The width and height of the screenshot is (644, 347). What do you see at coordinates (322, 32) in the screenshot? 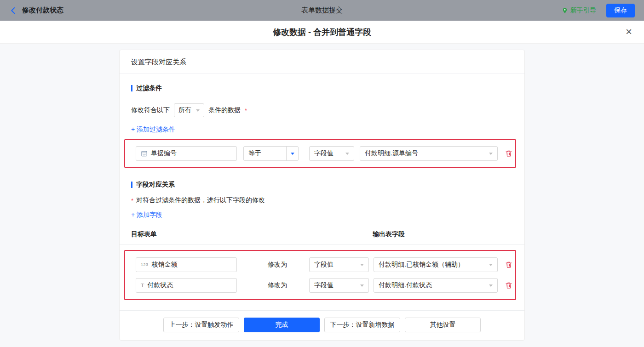
I see `modal-header: 修改数据 - 合并到普通字段 ×` at bounding box center [322, 32].